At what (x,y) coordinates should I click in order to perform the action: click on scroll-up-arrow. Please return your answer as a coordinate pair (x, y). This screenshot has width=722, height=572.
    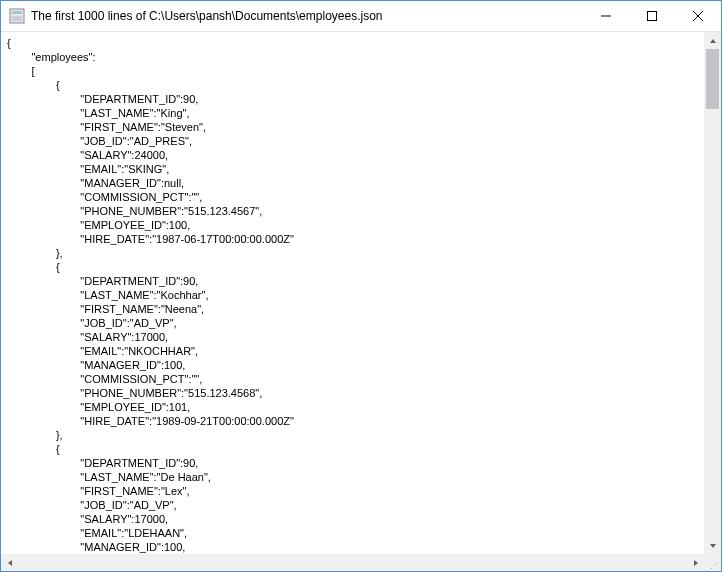
    Looking at the image, I should click on (712, 40).